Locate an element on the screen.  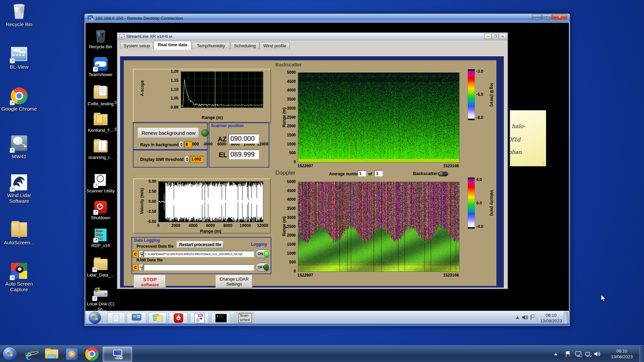
ascope-y-axis-label: A-scope is located at coordinates (142, 88).